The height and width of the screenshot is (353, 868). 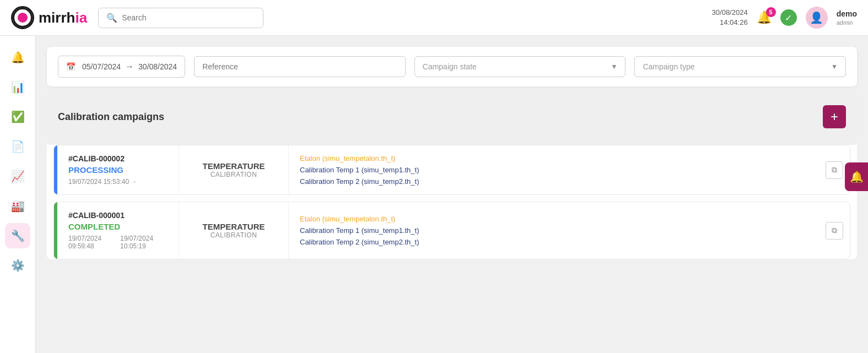 I want to click on campaign-id-2: #CALIB-000001, so click(x=118, y=215).